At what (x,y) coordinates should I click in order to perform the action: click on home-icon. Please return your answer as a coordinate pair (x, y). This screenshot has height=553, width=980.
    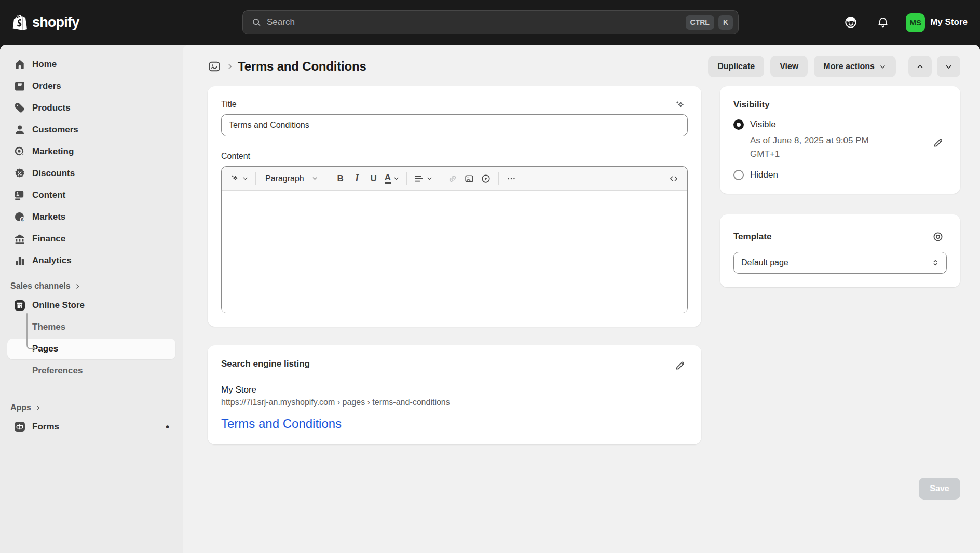
    Looking at the image, I should click on (20, 64).